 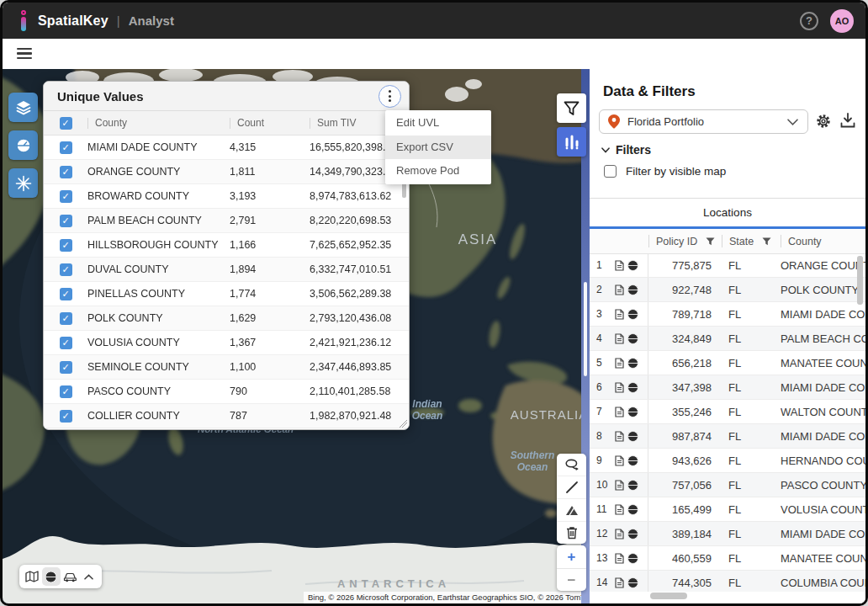 I want to click on location-row: 14 744,305 FL COLUMBIA COUNTY, so click(x=728, y=581).